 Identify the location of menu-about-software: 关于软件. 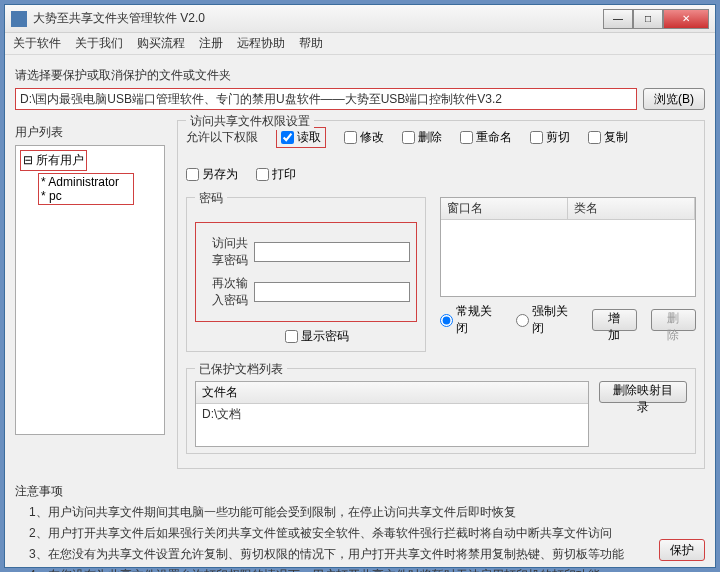
(37, 44).